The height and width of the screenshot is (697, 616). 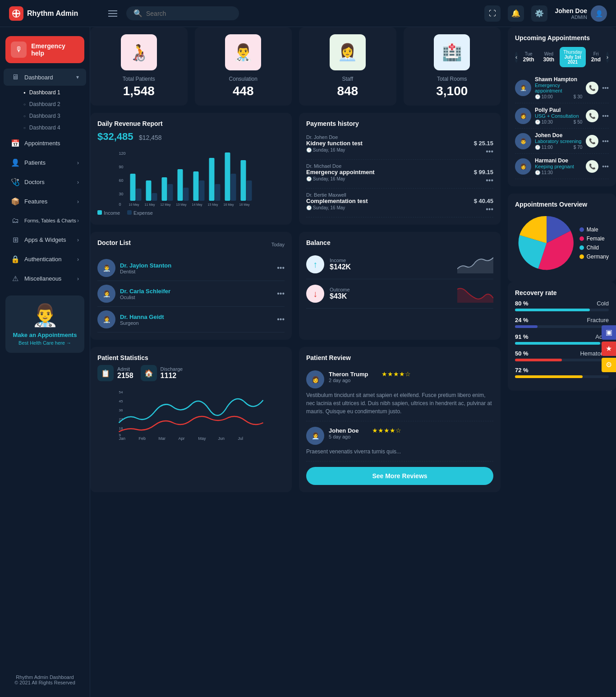 I want to click on consulation-value: 448, so click(x=244, y=91).